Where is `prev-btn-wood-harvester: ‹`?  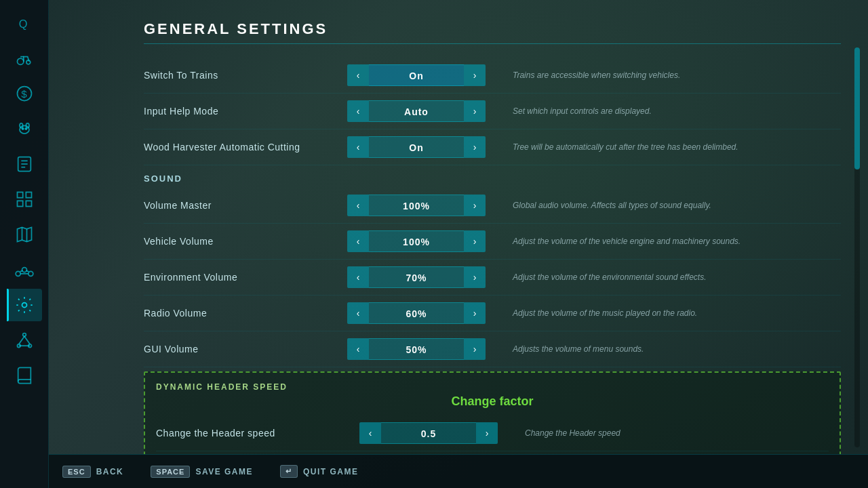
prev-btn-wood-harvester: ‹ is located at coordinates (358, 147).